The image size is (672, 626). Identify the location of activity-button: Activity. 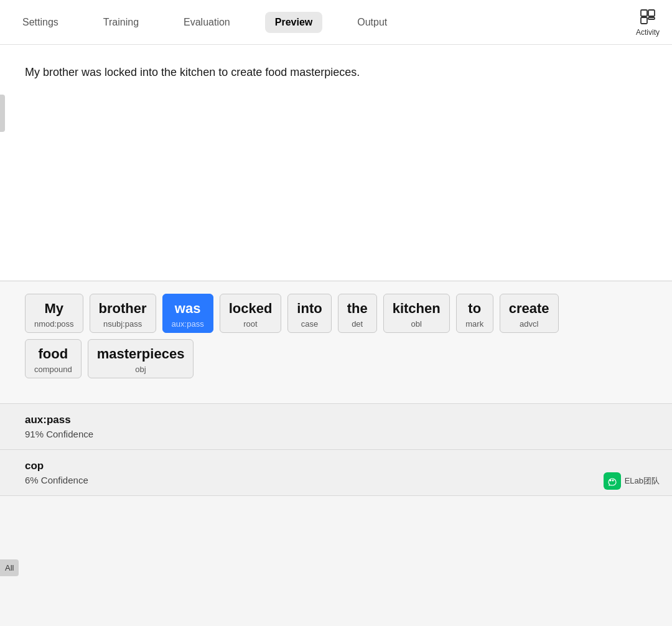
(648, 22).